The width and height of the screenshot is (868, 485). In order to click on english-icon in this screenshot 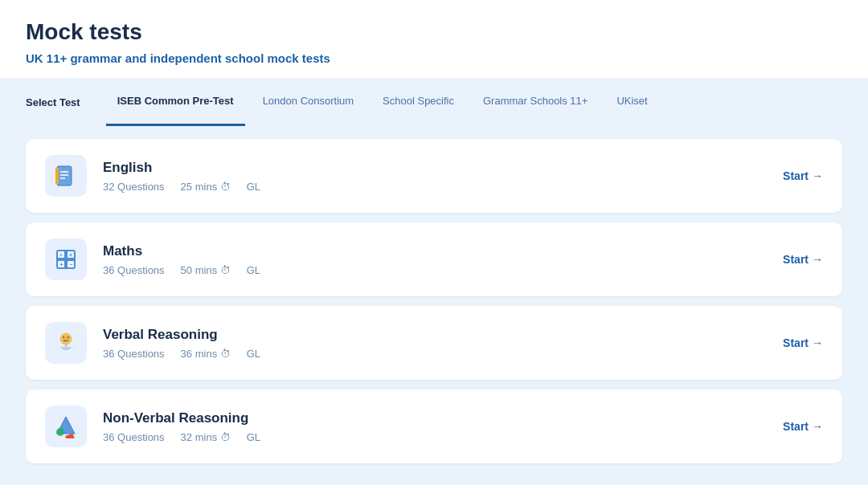, I will do `click(66, 176)`.